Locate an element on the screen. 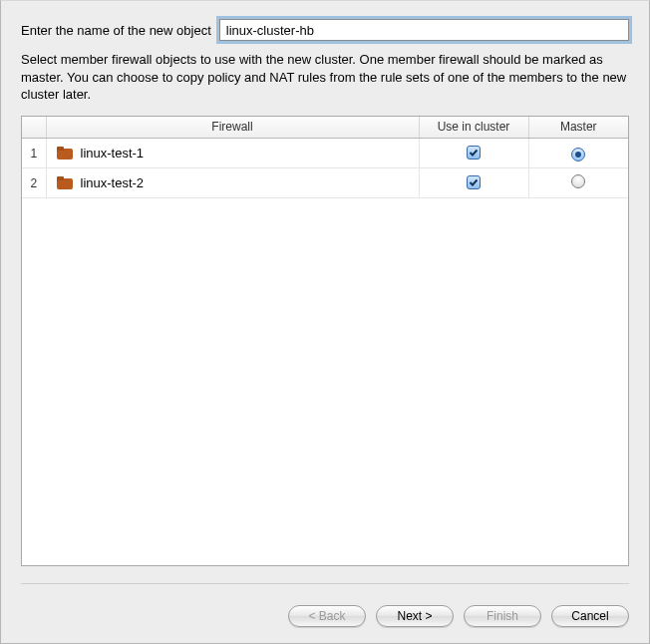 Image resolution: width=650 pixels, height=644 pixels. next-button: Next > is located at coordinates (415, 616).